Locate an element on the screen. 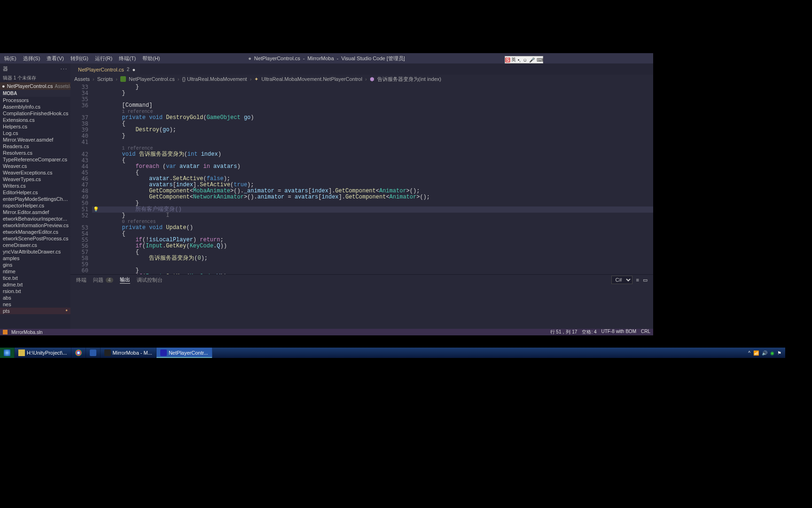 The image size is (812, 508). open-editors-section: 辑器 1 个未保存 is located at coordinates (35, 78).